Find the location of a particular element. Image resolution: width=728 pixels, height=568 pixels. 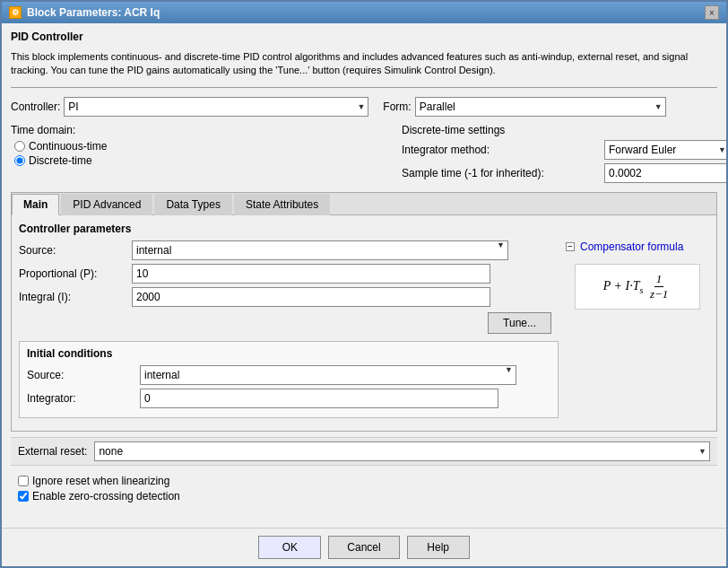

tune-button: Tune... is located at coordinates (520, 323).